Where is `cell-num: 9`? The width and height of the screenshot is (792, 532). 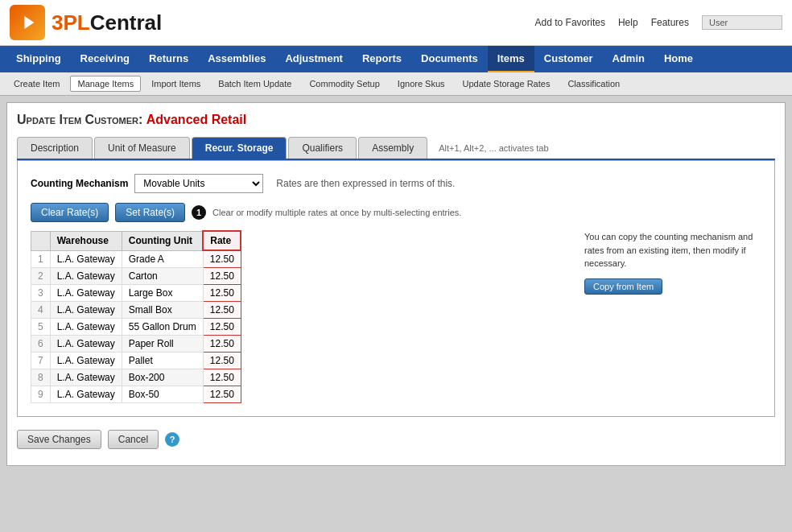 cell-num: 9 is located at coordinates (41, 394).